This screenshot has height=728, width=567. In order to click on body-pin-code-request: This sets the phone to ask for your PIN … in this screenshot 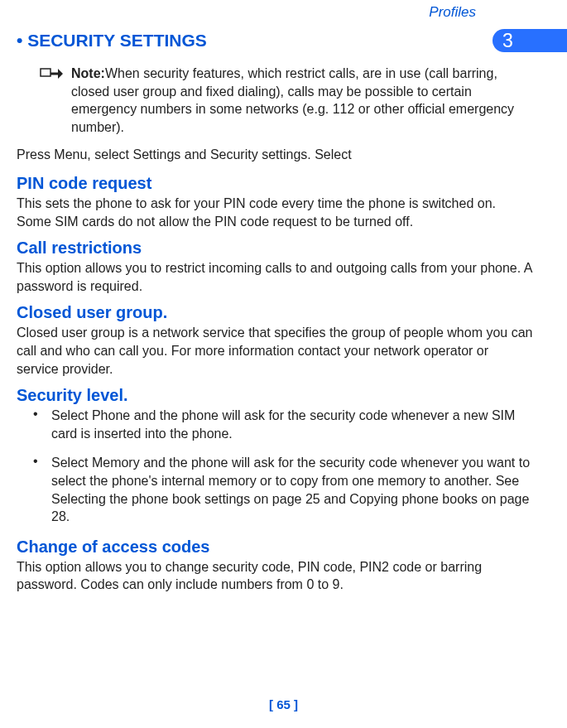, I will do `click(275, 212)`.